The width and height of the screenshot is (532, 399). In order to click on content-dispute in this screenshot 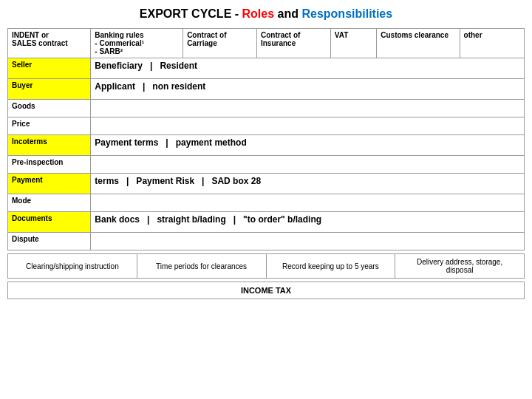, I will do `click(307, 242)`.